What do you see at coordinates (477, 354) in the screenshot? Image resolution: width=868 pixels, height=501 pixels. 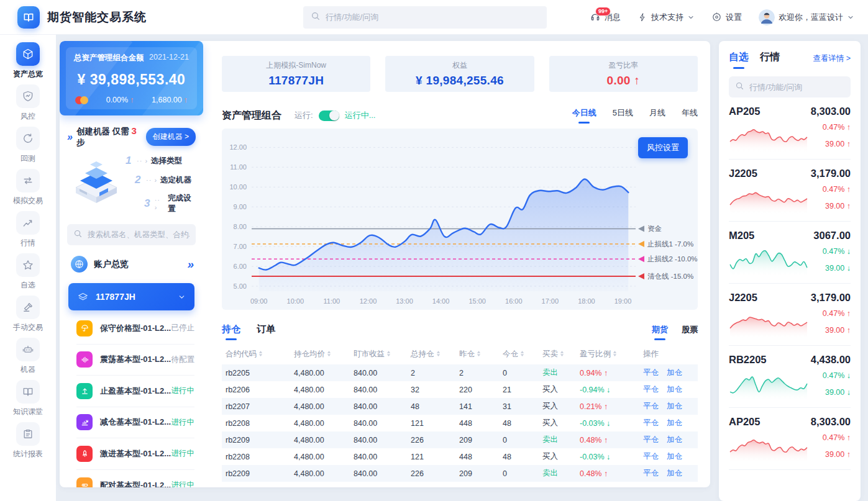 I see `column-header: 昨仓` at bounding box center [477, 354].